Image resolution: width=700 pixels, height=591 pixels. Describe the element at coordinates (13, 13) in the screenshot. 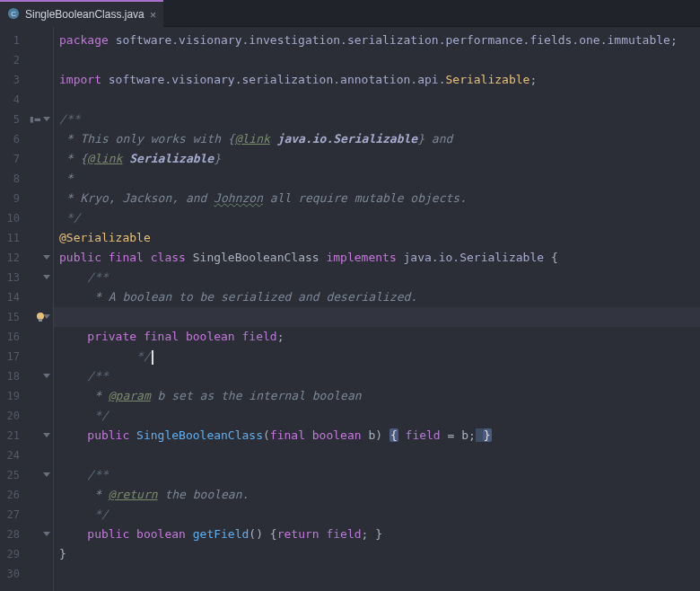

I see `svg-text: C` at that location.